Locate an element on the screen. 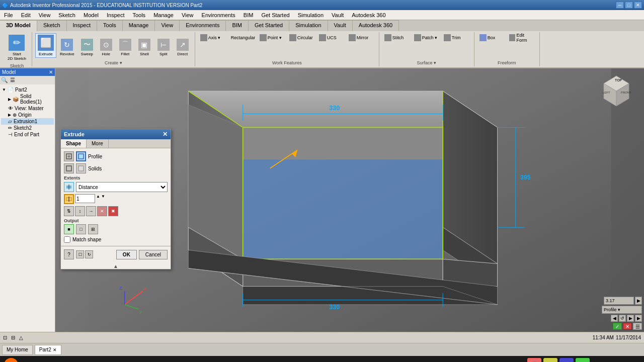 The height and width of the screenshot is (362, 644). menu-vault: Vault is located at coordinates (338, 15).